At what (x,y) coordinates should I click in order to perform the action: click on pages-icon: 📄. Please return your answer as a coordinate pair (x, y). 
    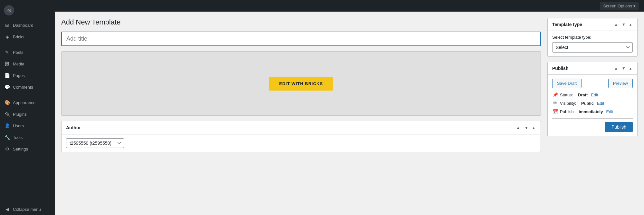
    Looking at the image, I should click on (7, 75).